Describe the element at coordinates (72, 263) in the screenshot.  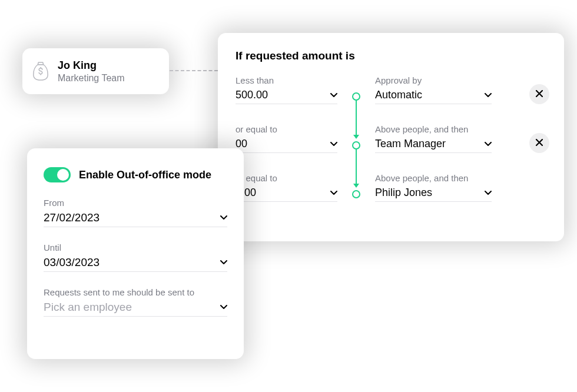
I see `until-date-value: 03/03/2023` at that location.